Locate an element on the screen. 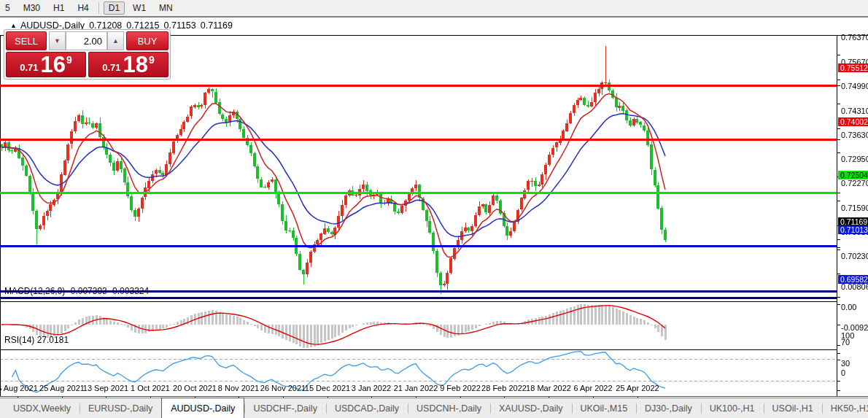 This screenshot has width=868, height=418. toolbar-separator is located at coordinates (99, 8).